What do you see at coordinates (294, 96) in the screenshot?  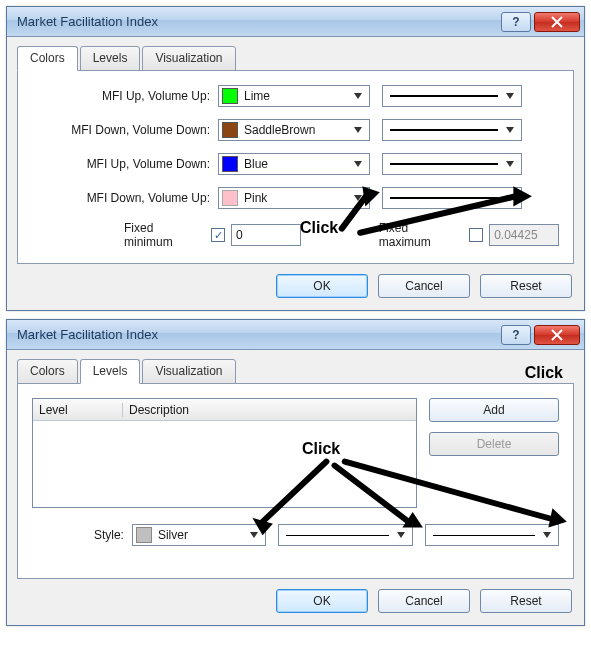 I see `color-select-mfi-up-vol-up: Lime` at bounding box center [294, 96].